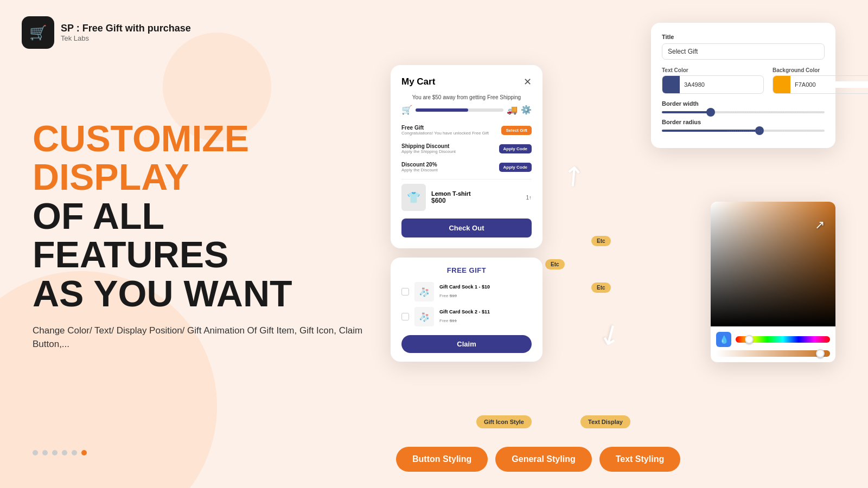  What do you see at coordinates (420, 165) in the screenshot?
I see `reward-title-discount: Discount 20%` at bounding box center [420, 165].